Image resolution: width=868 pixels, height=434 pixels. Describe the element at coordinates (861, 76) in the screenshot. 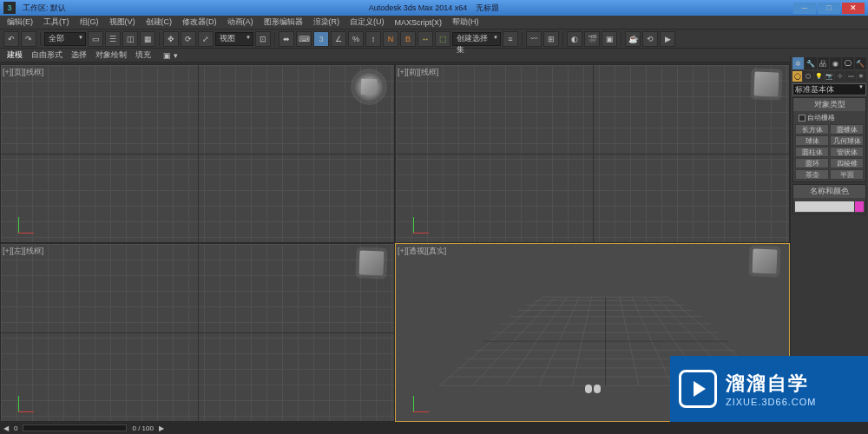

I see `systems-subtab: ✳` at that location.